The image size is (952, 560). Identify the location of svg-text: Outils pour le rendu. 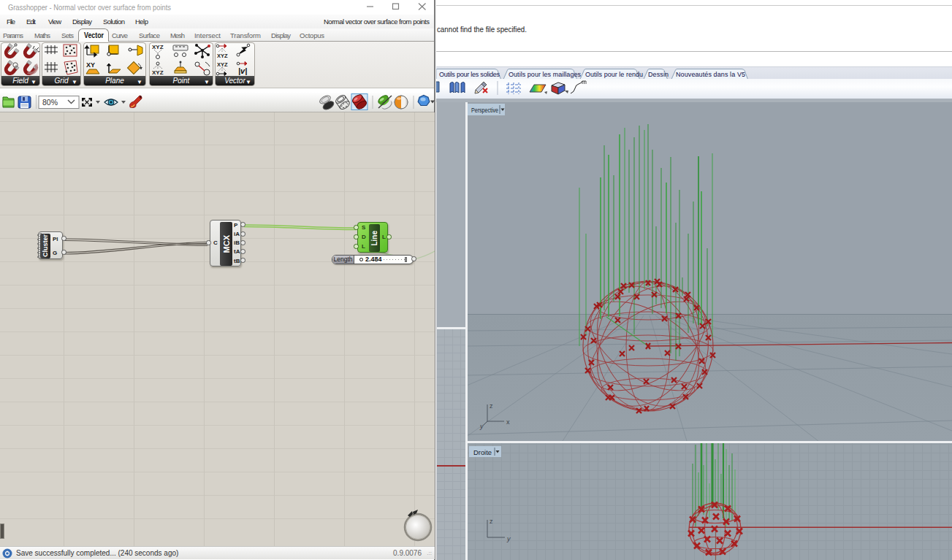
(614, 74).